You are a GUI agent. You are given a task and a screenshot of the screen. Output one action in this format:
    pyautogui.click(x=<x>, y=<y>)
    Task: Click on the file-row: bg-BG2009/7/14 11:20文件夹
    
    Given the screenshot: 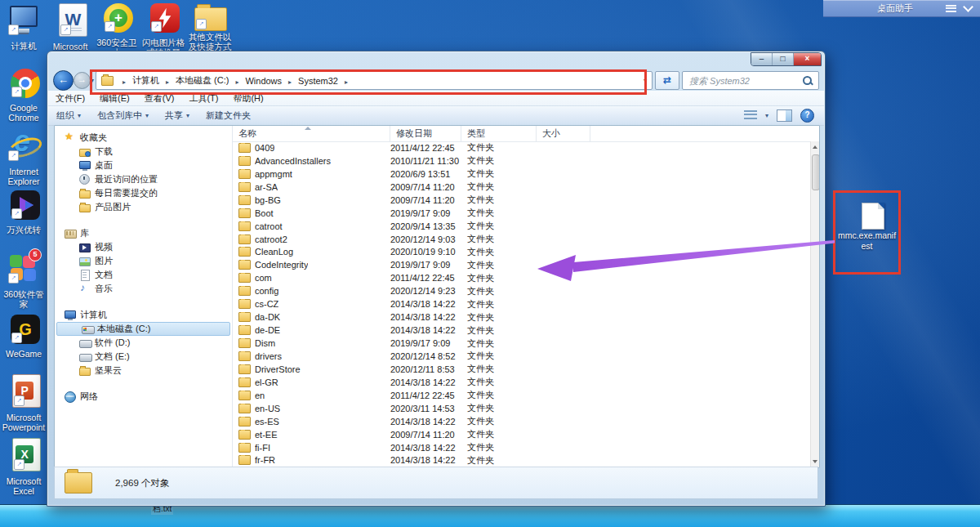 What is the action you would take?
    pyautogui.click(x=522, y=200)
    